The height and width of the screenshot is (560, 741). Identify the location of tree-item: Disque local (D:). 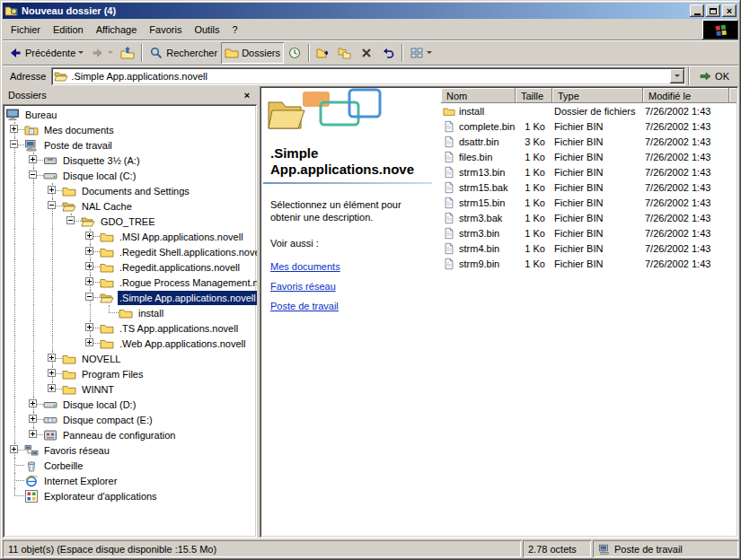
(131, 404).